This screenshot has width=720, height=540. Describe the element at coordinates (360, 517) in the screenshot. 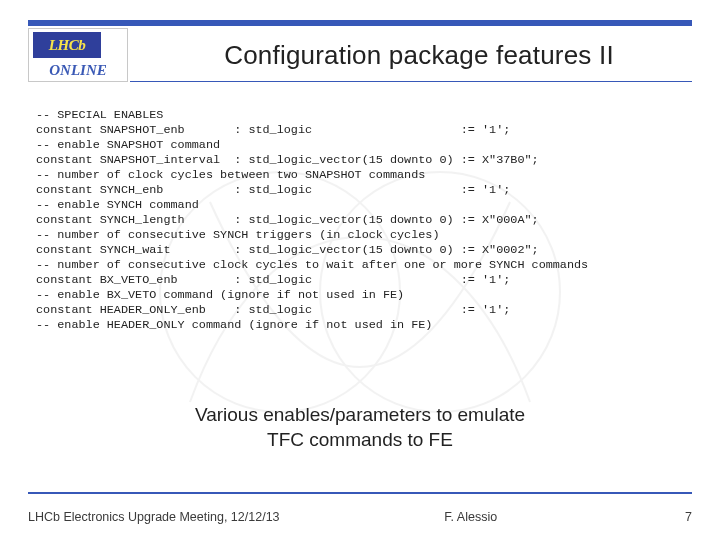

I see `footer: LHCb Electronics Upgrade Meeting, 12/12/…` at that location.